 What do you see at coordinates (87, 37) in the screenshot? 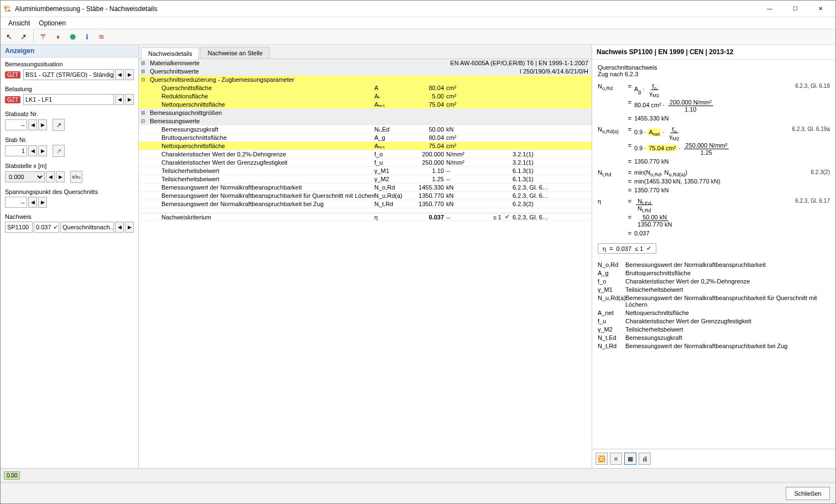
I see `toolbar-info-icon: ℹ` at bounding box center [87, 37].